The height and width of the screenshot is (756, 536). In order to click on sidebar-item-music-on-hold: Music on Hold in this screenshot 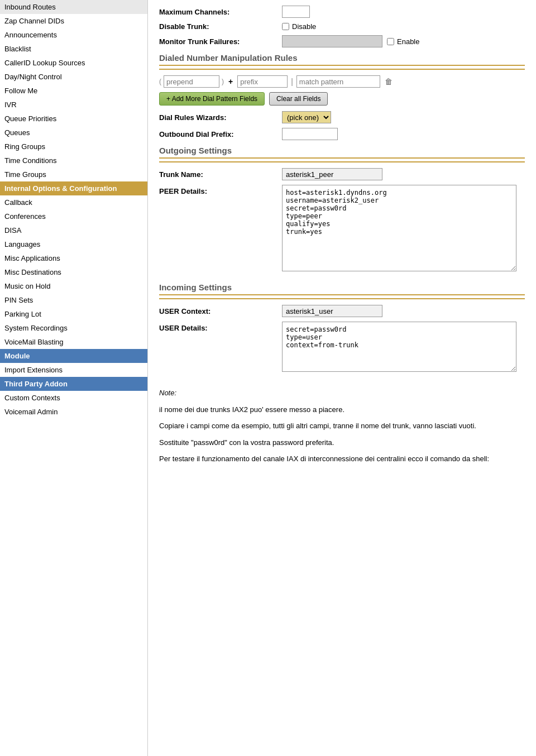, I will do `click(74, 286)`.